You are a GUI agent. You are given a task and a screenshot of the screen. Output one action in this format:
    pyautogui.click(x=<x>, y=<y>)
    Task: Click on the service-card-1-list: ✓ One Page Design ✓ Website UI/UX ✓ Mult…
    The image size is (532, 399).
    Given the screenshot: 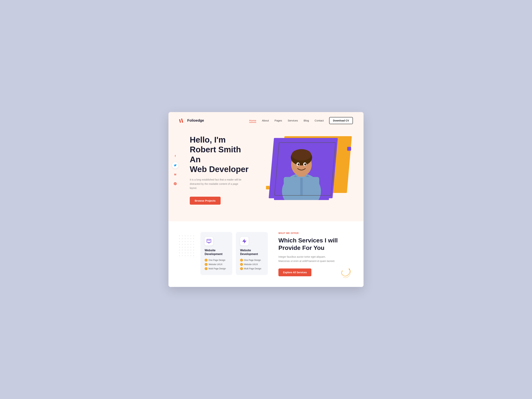 What is the action you would take?
    pyautogui.click(x=216, y=265)
    